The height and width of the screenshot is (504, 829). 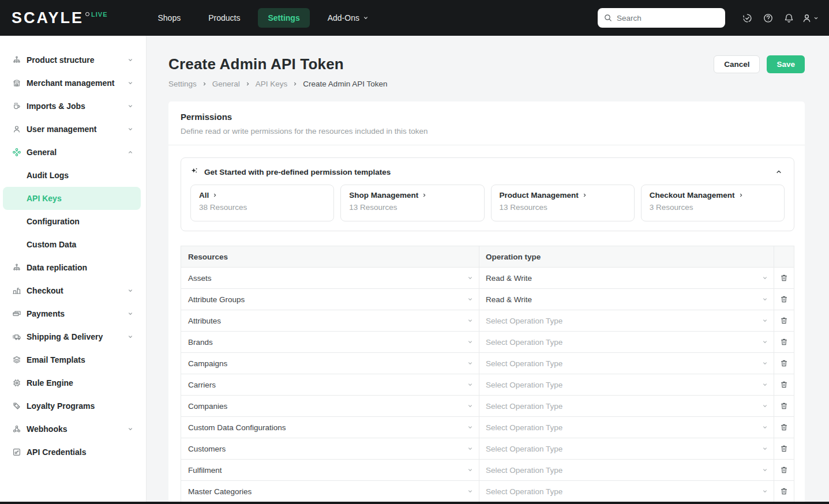 What do you see at coordinates (768, 18) in the screenshot?
I see `help-icon` at bounding box center [768, 18].